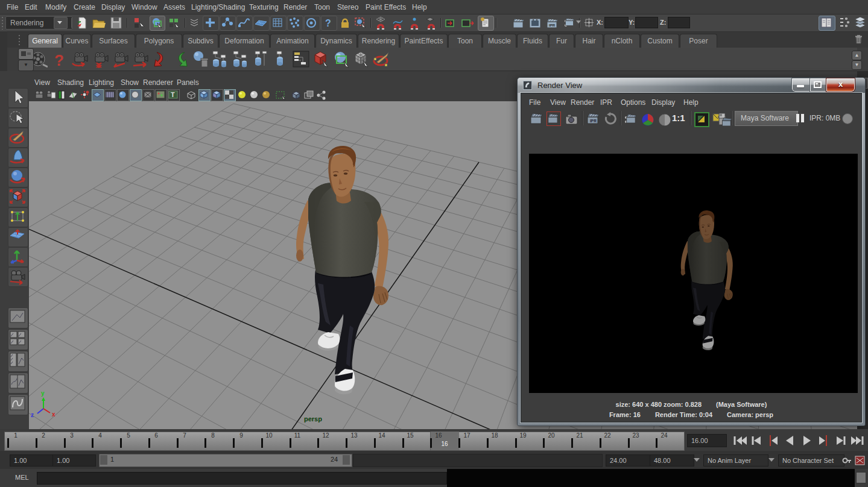 The width and height of the screenshot is (868, 487). I want to click on svg-text: x, so click(54, 415).